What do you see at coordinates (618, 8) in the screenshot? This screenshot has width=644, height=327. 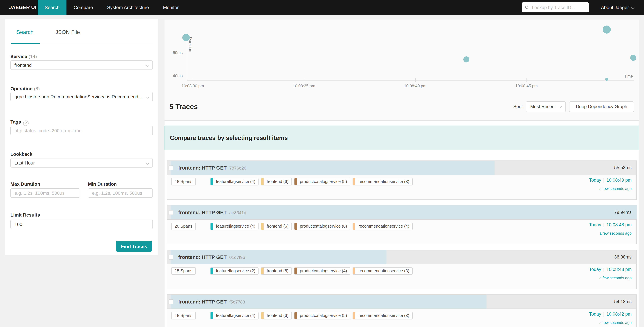 I see `about-jaeger-menu: About Jaeger` at bounding box center [618, 8].